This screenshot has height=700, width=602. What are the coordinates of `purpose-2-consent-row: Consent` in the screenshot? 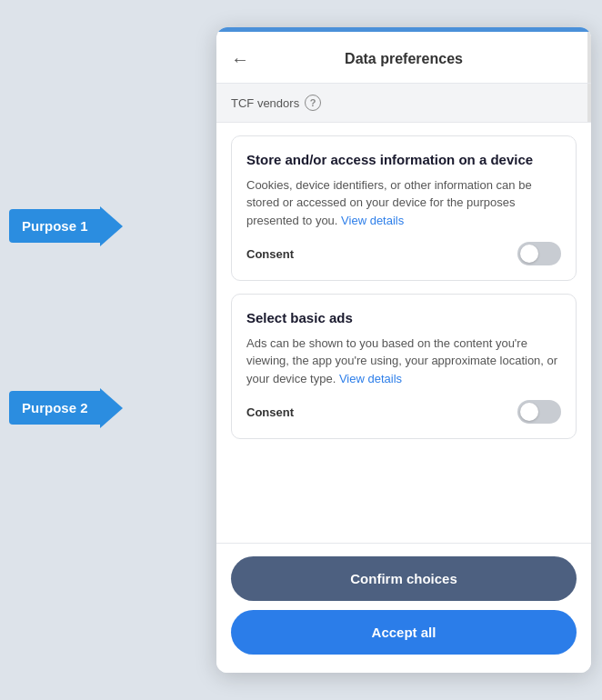 It's located at (404, 412).